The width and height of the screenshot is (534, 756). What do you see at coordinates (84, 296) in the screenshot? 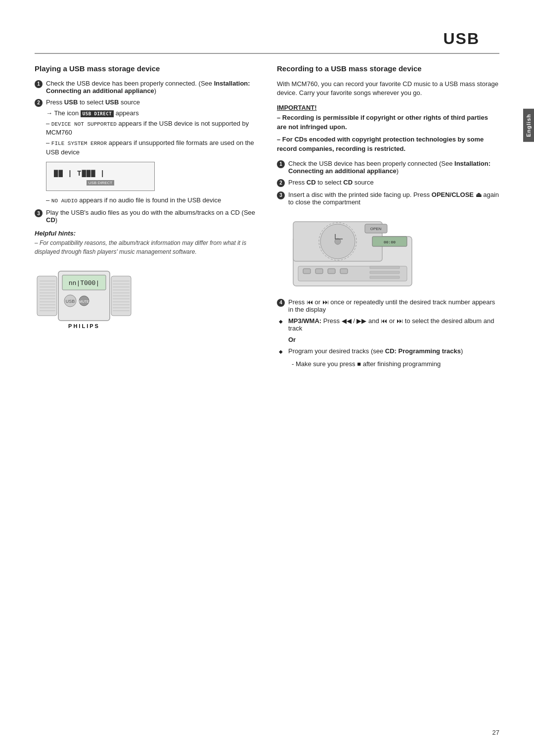
I see `usb-device-svg: nn|T000| USB MUTE` at bounding box center [84, 296].